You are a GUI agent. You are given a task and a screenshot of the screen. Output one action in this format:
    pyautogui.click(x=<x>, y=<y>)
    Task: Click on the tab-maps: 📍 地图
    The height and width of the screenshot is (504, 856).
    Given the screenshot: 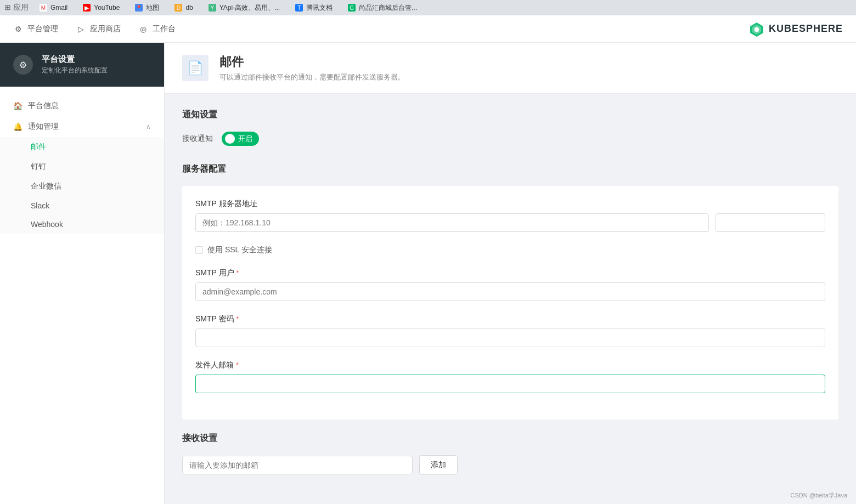 What is the action you would take?
    pyautogui.click(x=147, y=8)
    